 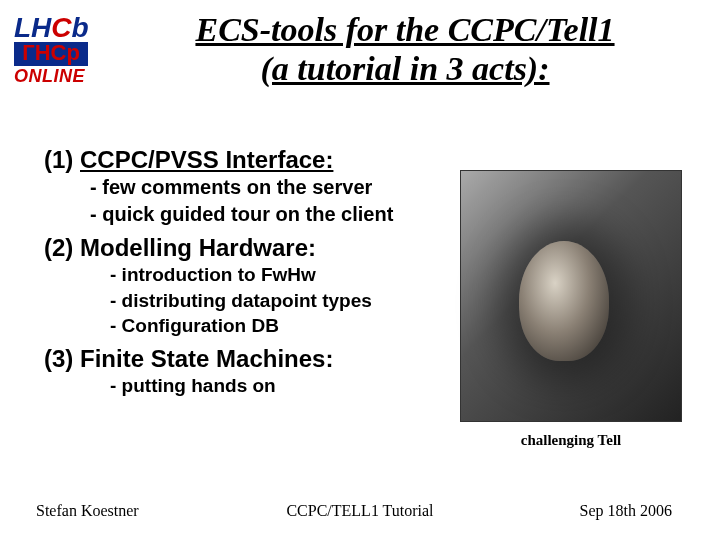 I want to click on section-3-num: (3), so click(x=58, y=358).